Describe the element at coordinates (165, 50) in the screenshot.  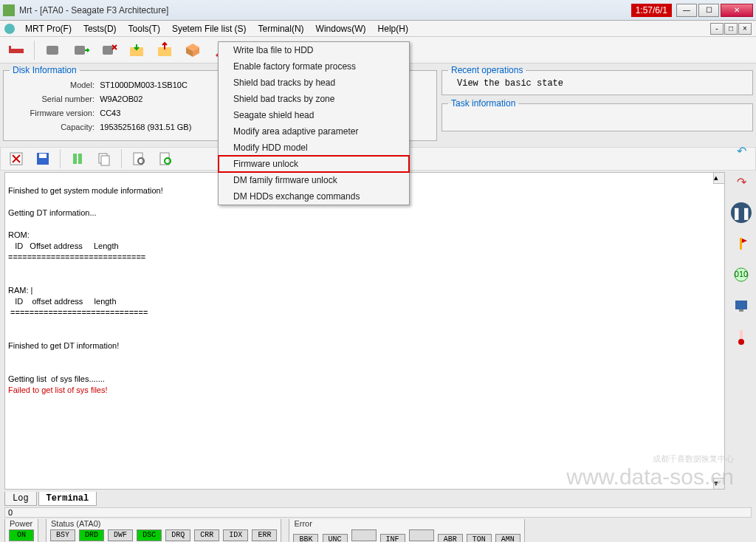
I see `folder-up-icon` at that location.